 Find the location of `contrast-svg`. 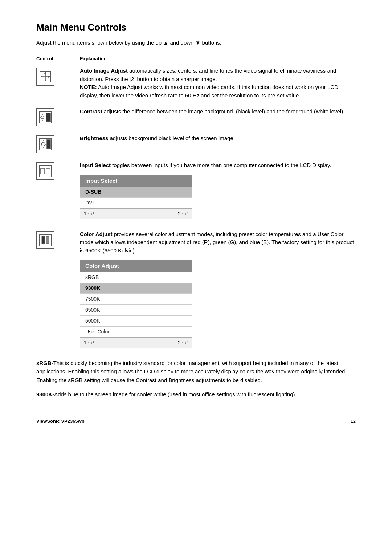

contrast-svg is located at coordinates (45, 117).